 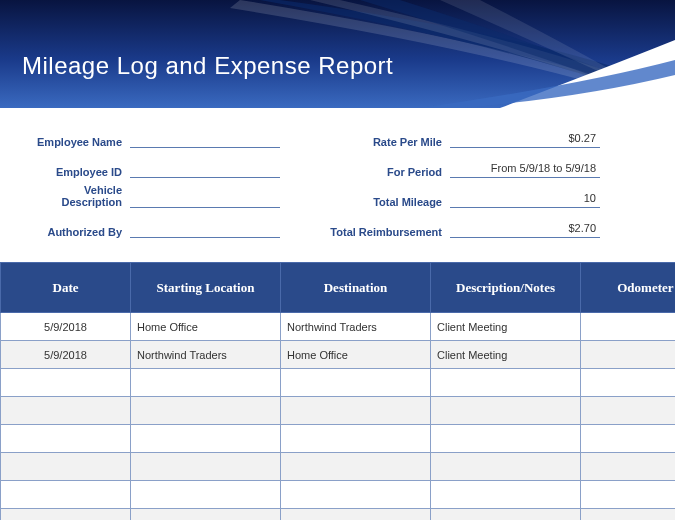 What do you see at coordinates (76, 232) in the screenshot?
I see `authorized-by-label: Authorized By` at bounding box center [76, 232].